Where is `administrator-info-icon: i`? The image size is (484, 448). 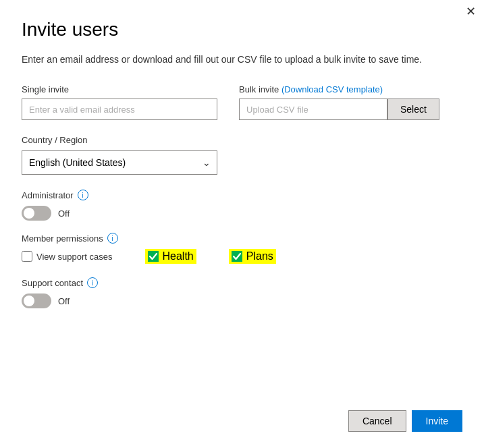
administrator-info-icon: i is located at coordinates (83, 195).